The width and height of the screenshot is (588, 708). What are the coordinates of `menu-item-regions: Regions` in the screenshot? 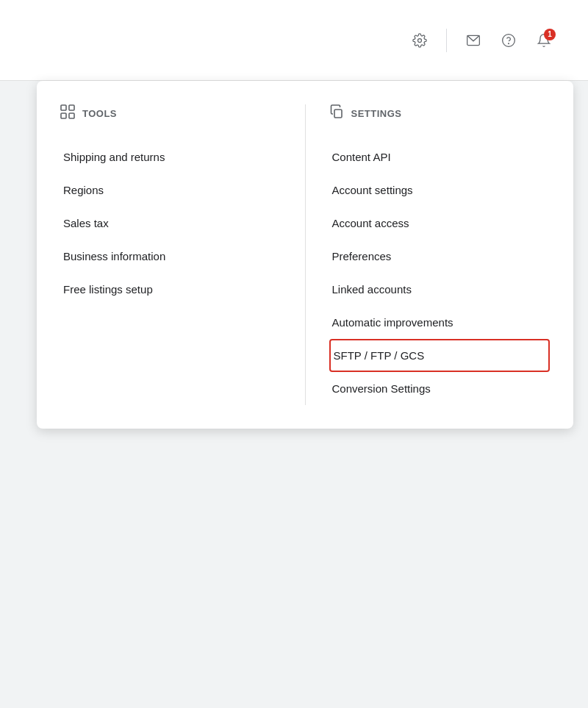 It's located at (171, 190).